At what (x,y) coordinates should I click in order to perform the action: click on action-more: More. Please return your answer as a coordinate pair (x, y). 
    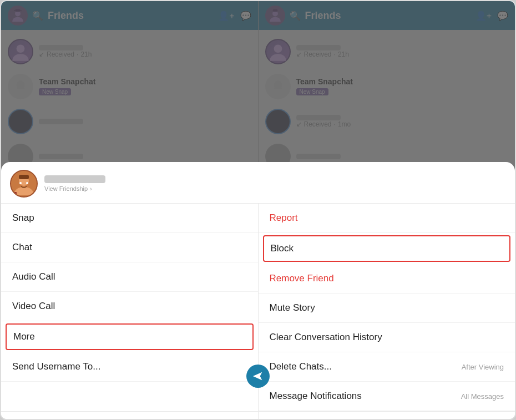
    Looking at the image, I should click on (130, 337).